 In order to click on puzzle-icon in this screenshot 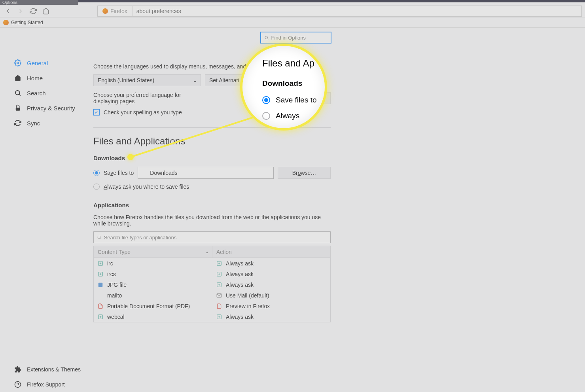, I will do `click(18, 369)`.